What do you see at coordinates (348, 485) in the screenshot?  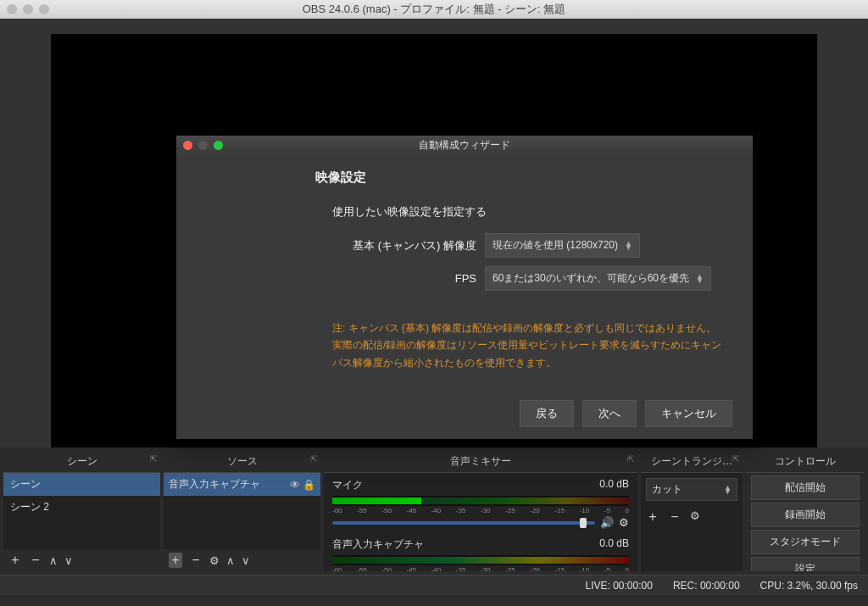 I see `mixer-channel-name: マイク` at bounding box center [348, 485].